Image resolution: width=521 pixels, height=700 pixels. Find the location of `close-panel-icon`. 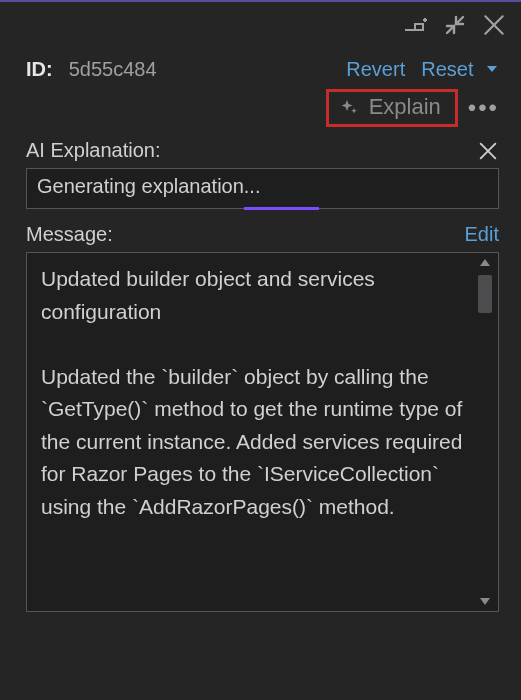

close-panel-icon is located at coordinates (494, 25).